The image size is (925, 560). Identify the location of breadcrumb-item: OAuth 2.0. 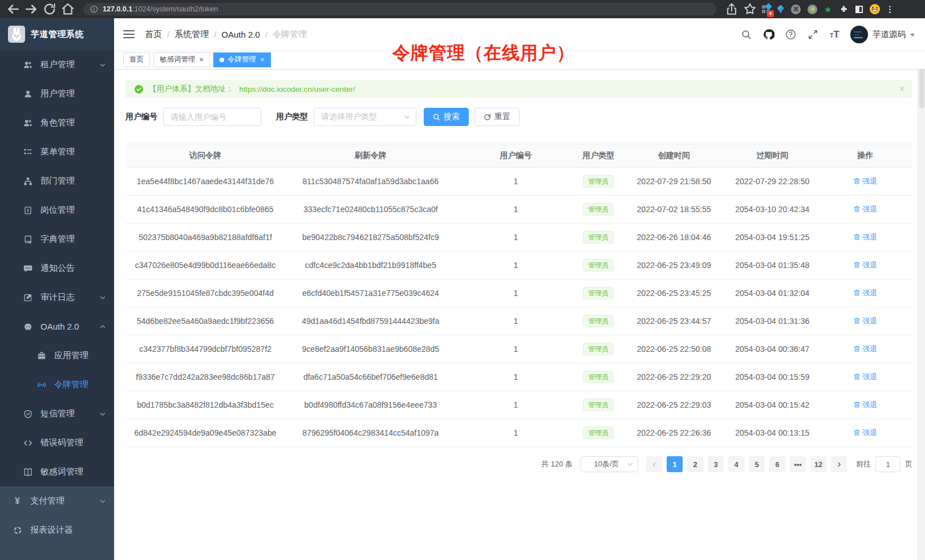
(241, 34).